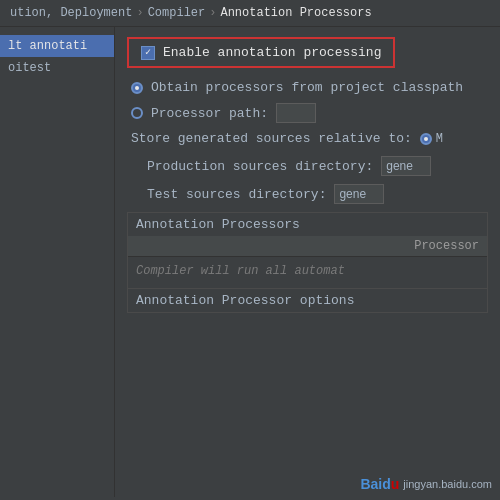 The width and height of the screenshot is (500, 500). I want to click on obtain-radio, so click(137, 88).